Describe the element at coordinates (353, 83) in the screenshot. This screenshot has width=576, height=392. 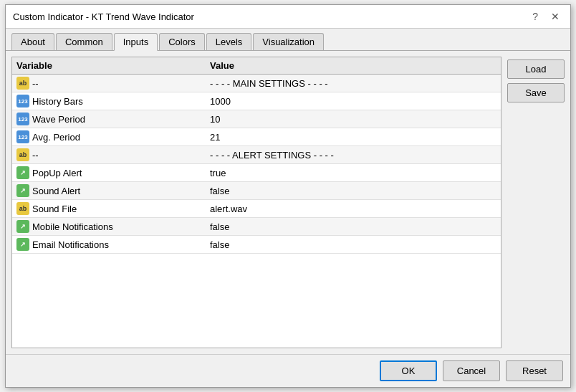
I see `value-cell: - - - - MAIN SETTINGS - - - -` at that location.